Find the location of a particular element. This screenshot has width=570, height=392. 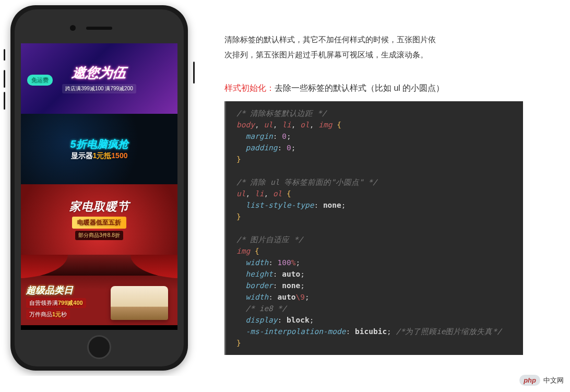

description-text: 清除标签的默认样式，其它不加任何样式的时候，五张图片依 次排列，第五张图片超过手… is located at coordinates (374, 47).